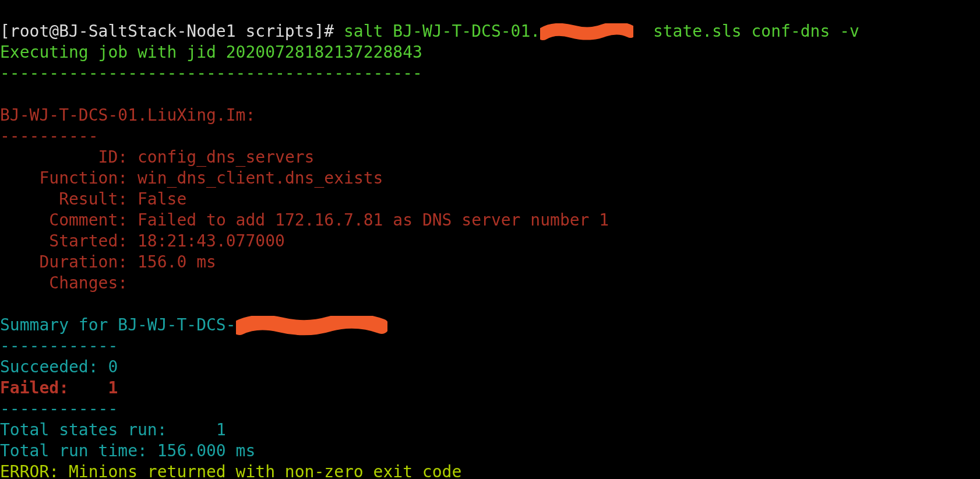 This screenshot has height=479, width=980. Describe the element at coordinates (211, 73) in the screenshot. I see `rule-long: ----------------------------------------…` at that location.